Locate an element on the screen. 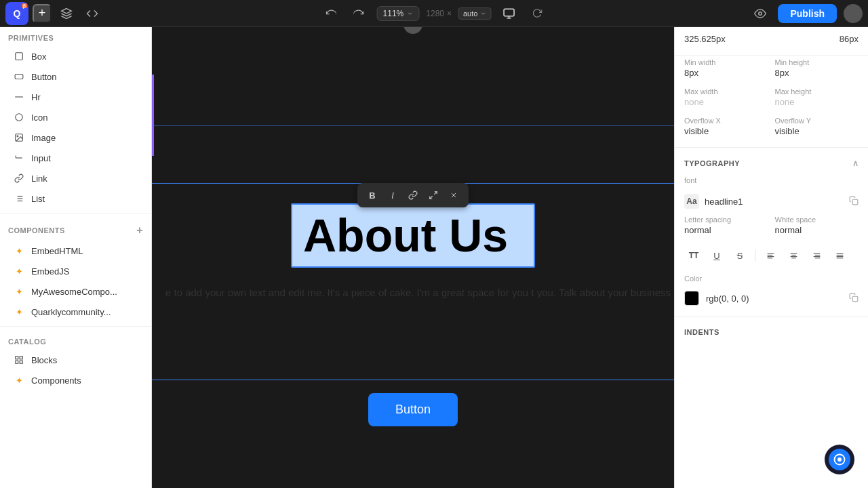 The height and width of the screenshot is (488, 868). primitives-section-header: PRIMITIVES is located at coordinates (76, 37).